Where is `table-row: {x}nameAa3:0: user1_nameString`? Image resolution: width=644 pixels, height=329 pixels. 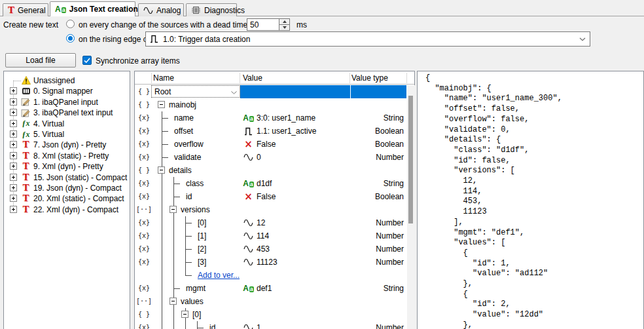
table-row: {x}nameAa3:0: user1_nameString is located at coordinates (271, 118).